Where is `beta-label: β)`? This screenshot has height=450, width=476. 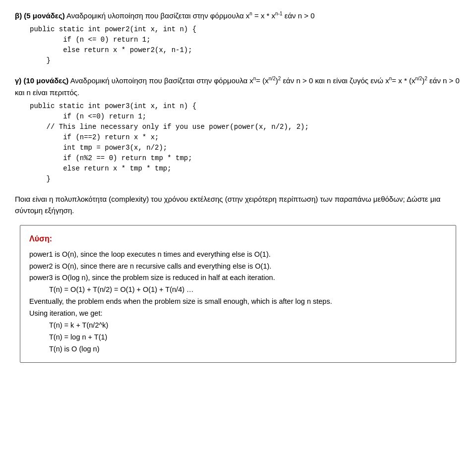
beta-label: β) is located at coordinates (18, 16).